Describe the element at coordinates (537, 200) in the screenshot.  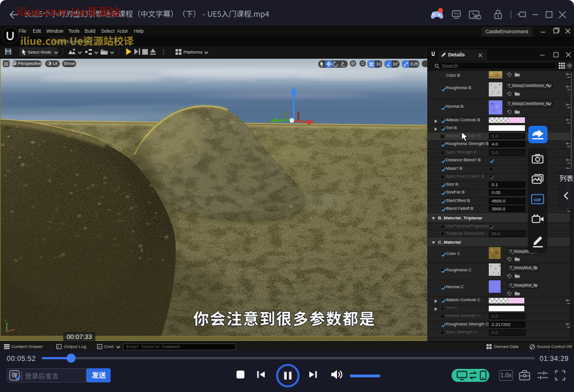
I see `svg-text: GIF` at that location.